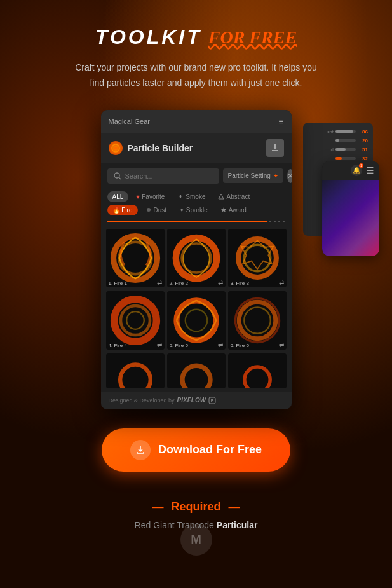  I want to click on particles-grid-row1: 1. Fire 1 ⇄ 2. Fire 2 ⇄, so click(196, 258).